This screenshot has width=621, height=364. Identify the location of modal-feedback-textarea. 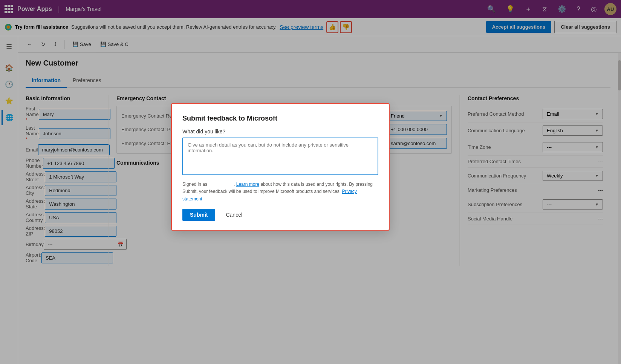
(280, 156).